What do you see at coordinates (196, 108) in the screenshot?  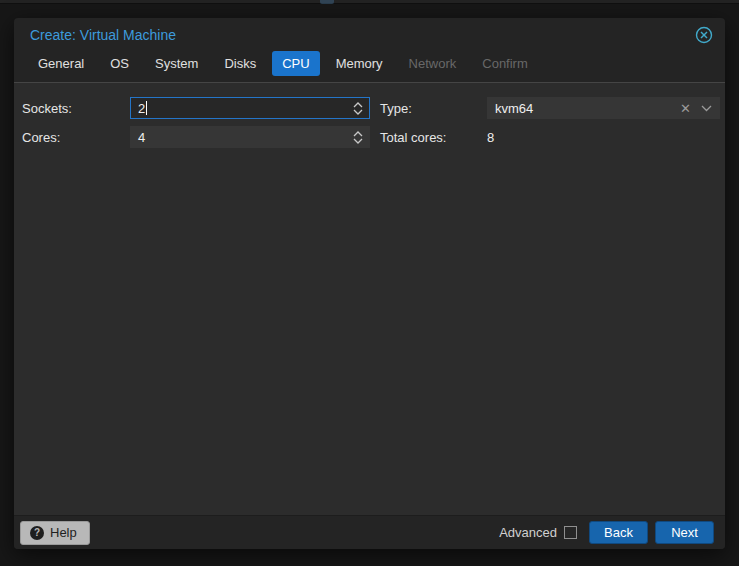 I see `sockets-row: Sockets: 2` at bounding box center [196, 108].